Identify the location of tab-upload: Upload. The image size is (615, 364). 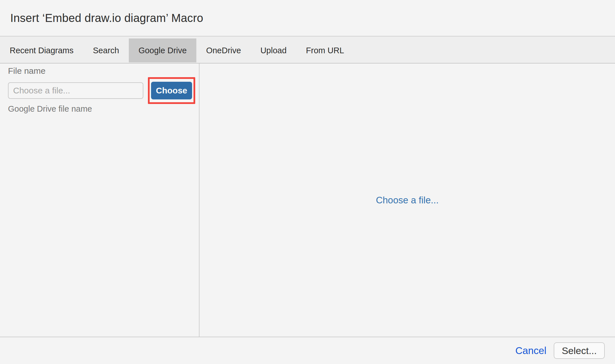
(274, 50).